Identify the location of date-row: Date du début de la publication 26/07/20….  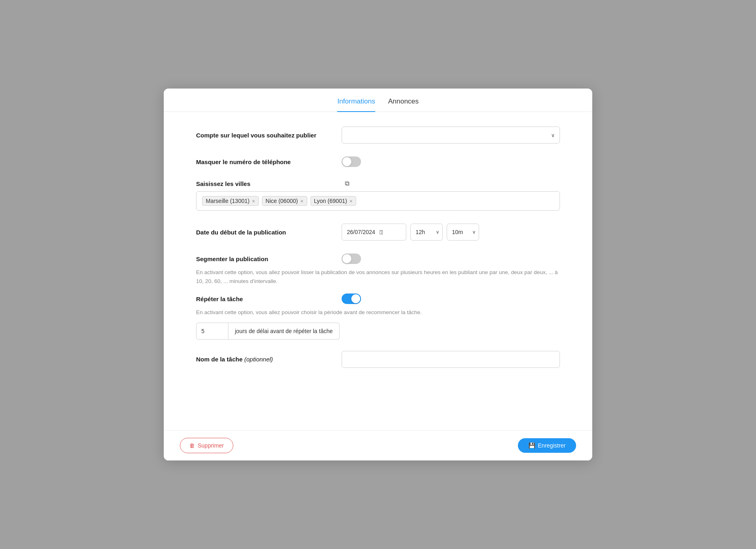
(378, 232).